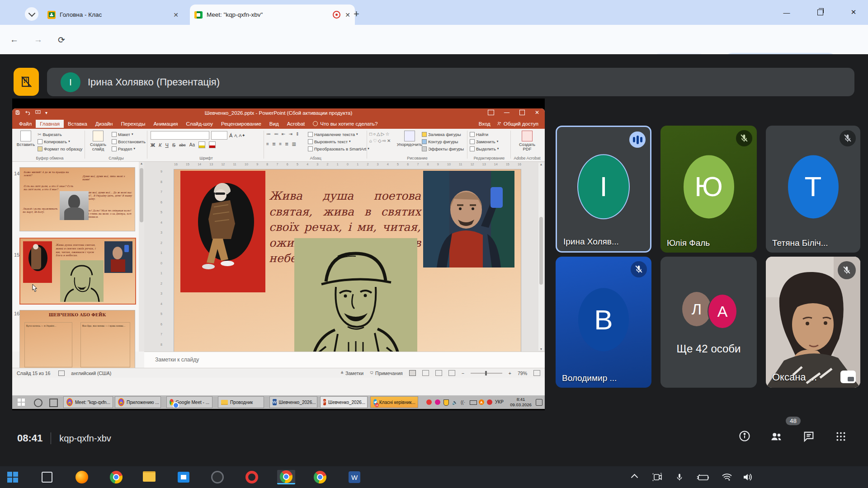 The image size is (868, 488). What do you see at coordinates (296, 124) in the screenshot?
I see `menu-acrobat: Acrobat` at bounding box center [296, 124].